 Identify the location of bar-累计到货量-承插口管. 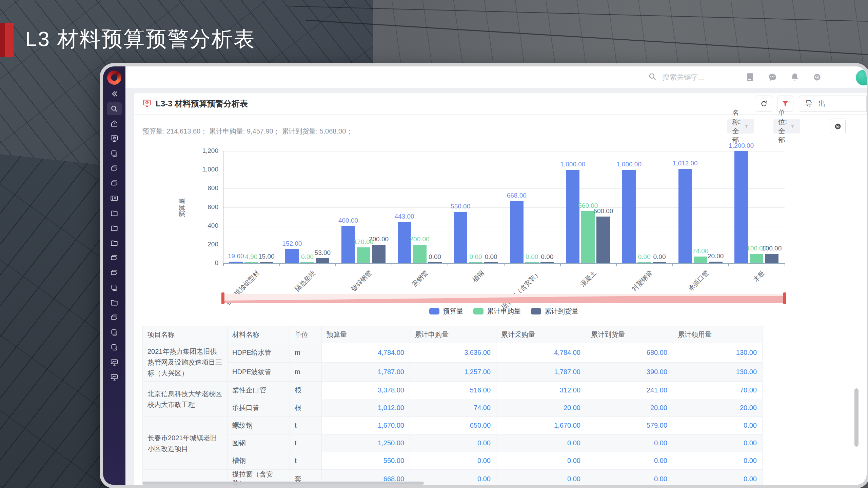
(716, 263).